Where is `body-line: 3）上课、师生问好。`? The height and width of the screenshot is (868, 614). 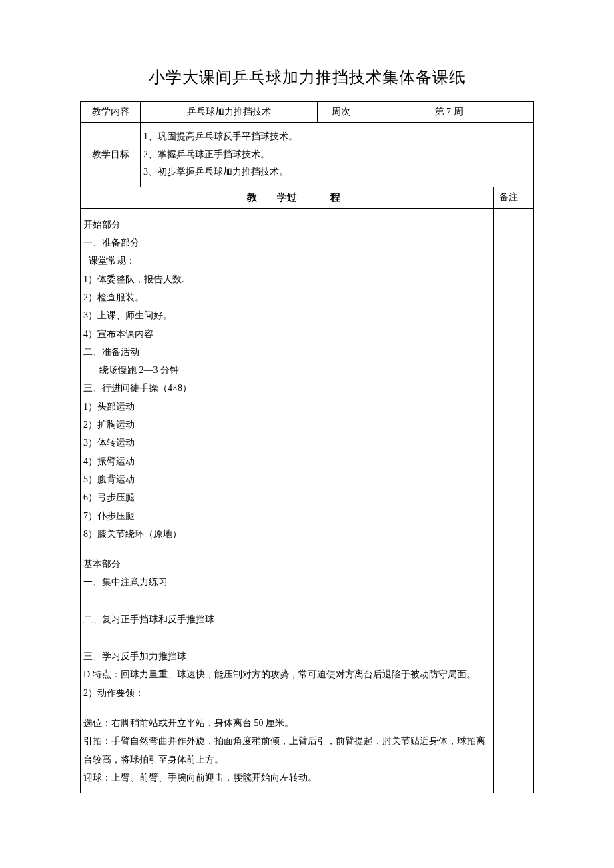 body-line: 3）上课、师生问好。 is located at coordinates (287, 315).